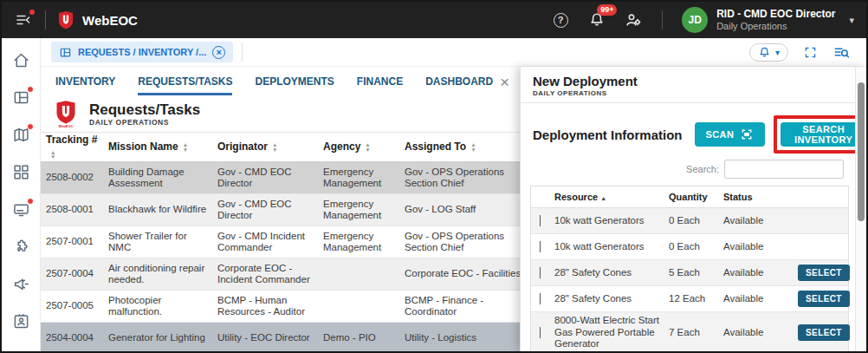  I want to click on col-header-quantity: Quantity, so click(696, 197).